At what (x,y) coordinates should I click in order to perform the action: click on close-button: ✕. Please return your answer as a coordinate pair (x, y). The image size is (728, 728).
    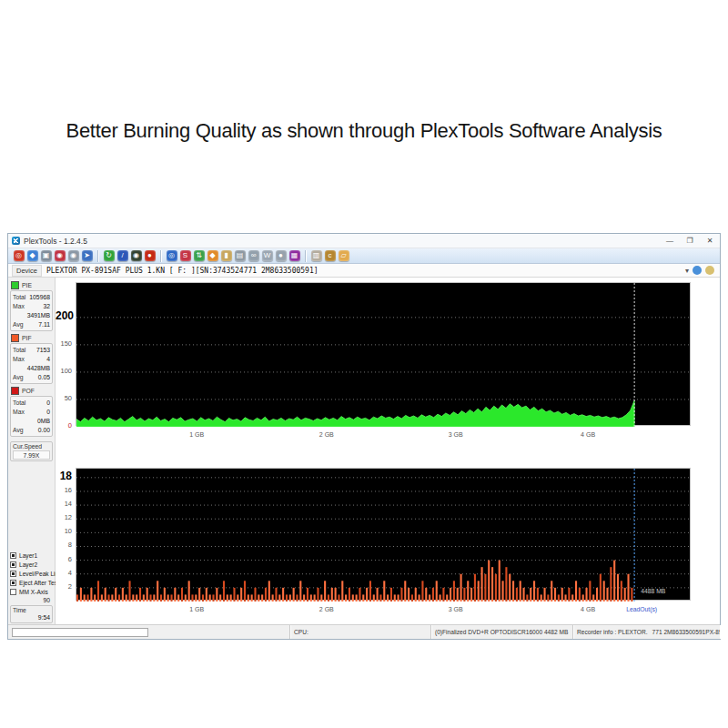
    Looking at the image, I should click on (710, 240).